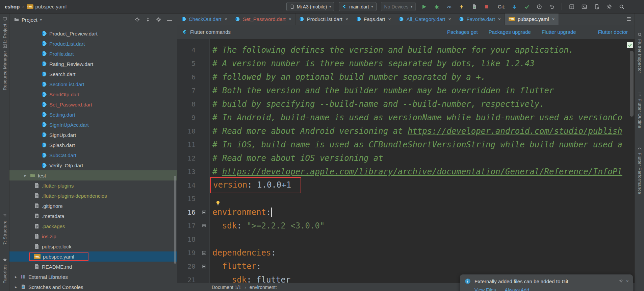 This screenshot has width=644, height=291. I want to click on sdk-manager-button, so click(609, 7).